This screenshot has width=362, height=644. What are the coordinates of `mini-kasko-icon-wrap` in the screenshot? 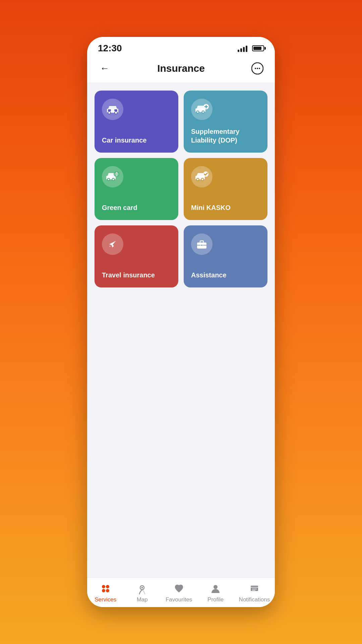 It's located at (202, 177).